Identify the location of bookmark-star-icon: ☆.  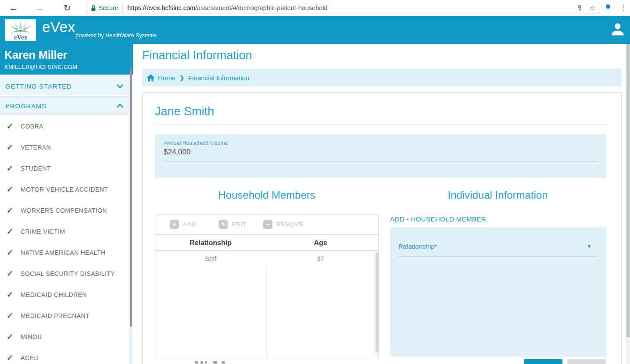
(592, 8).